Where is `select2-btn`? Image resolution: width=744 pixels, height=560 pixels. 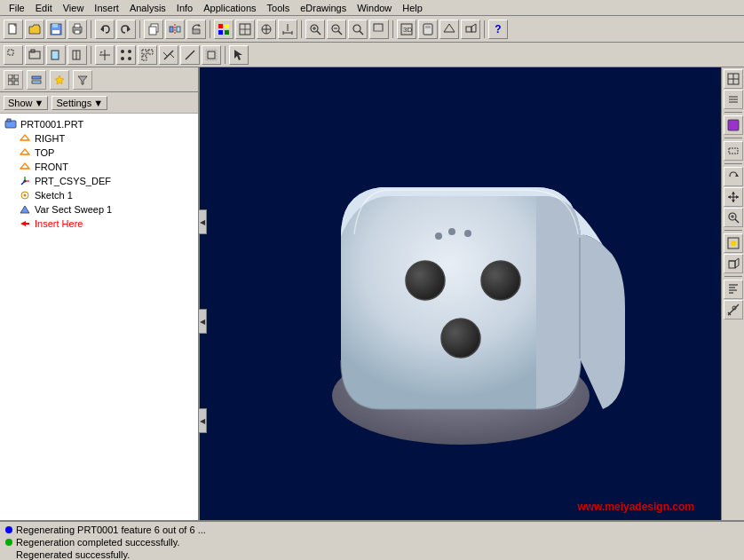
select2-btn is located at coordinates (77, 55).